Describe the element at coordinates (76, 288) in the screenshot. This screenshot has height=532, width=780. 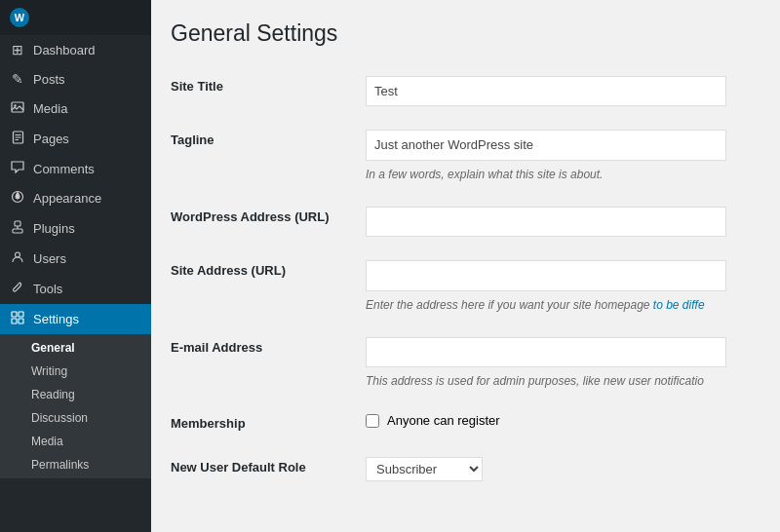
I see `sidebar-item-tools: Tools` at that location.